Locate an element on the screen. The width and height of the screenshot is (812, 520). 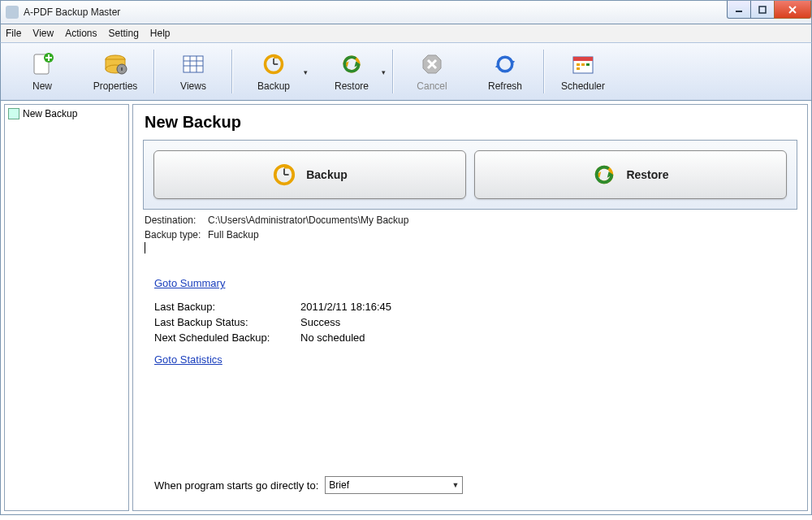
backup-type-value: Full Backup is located at coordinates (234, 235).